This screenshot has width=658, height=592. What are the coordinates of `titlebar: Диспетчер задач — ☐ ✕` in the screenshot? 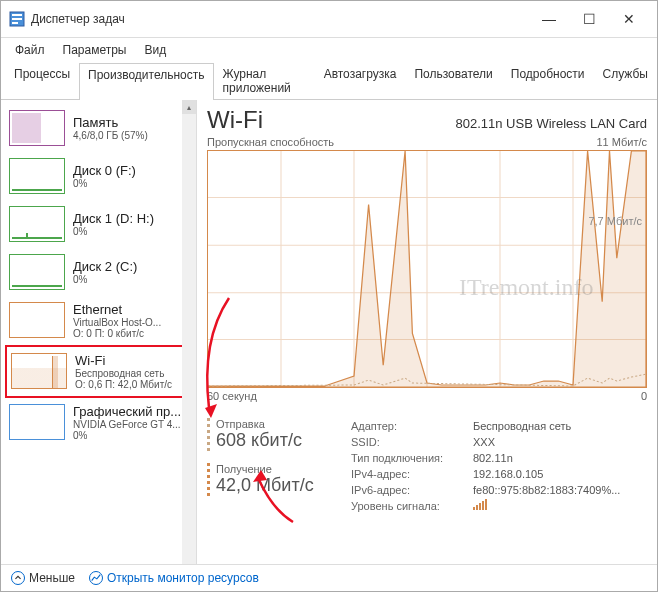 It's located at (329, 20).